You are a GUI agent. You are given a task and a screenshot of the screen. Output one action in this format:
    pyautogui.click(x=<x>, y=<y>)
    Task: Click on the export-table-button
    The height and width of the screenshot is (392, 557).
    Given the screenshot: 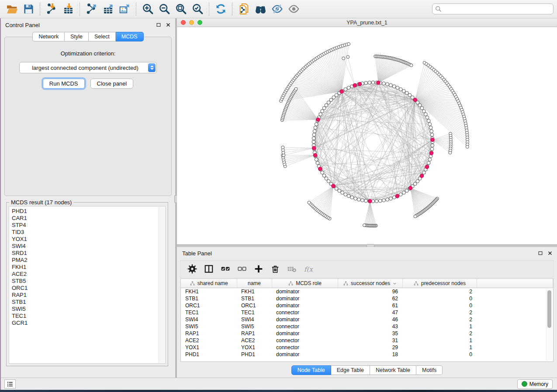 What is the action you would take?
    pyautogui.click(x=108, y=9)
    